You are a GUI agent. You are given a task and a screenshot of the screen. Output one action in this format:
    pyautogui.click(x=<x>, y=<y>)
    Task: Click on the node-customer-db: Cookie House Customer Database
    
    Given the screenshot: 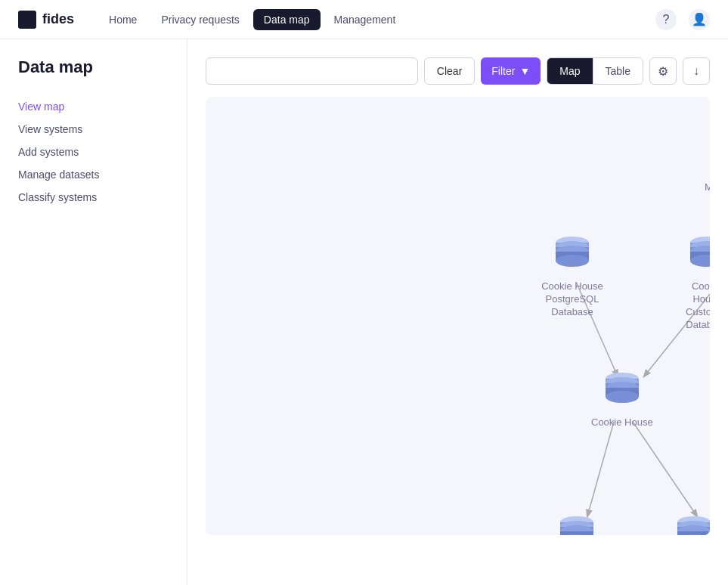 What is the action you would take?
    pyautogui.click(x=698, y=284)
    